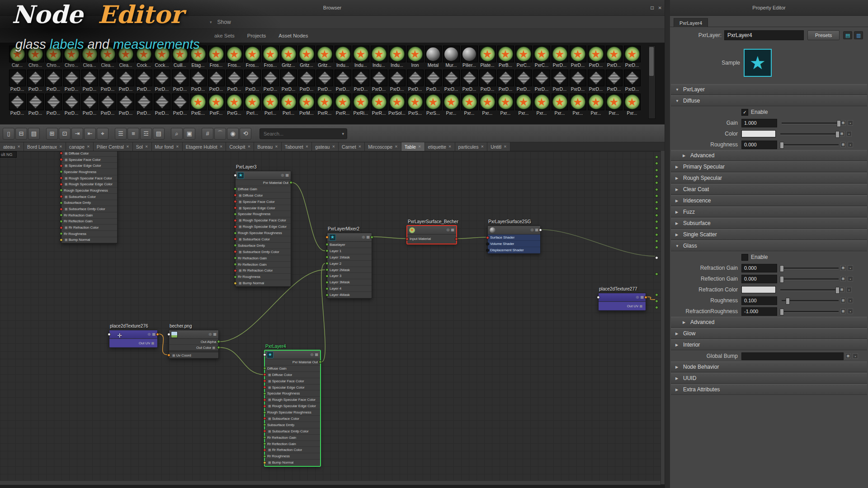 The image size is (868, 488). Describe the element at coordinates (848, 35) in the screenshot. I see `show-in-graph-icon: ▤` at that location.